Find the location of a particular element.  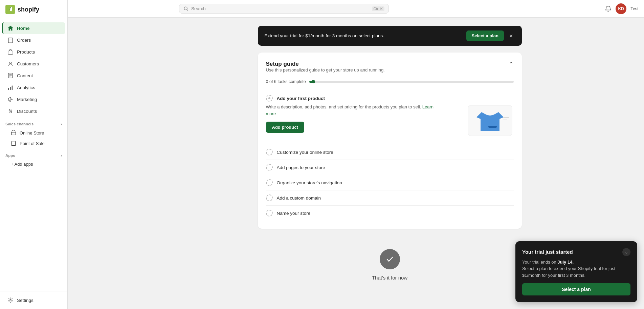

search-icon is located at coordinates (186, 9).